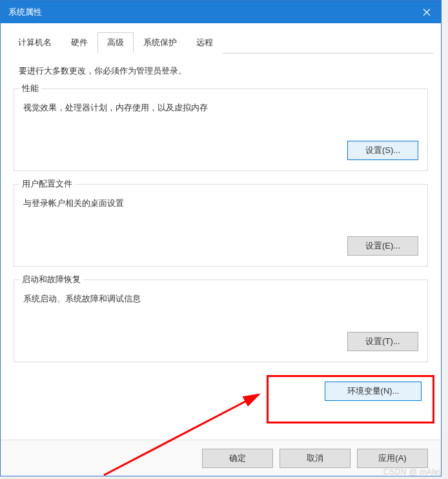  Describe the element at coordinates (392, 458) in the screenshot. I see `apply-button: 应用(A)` at that location.